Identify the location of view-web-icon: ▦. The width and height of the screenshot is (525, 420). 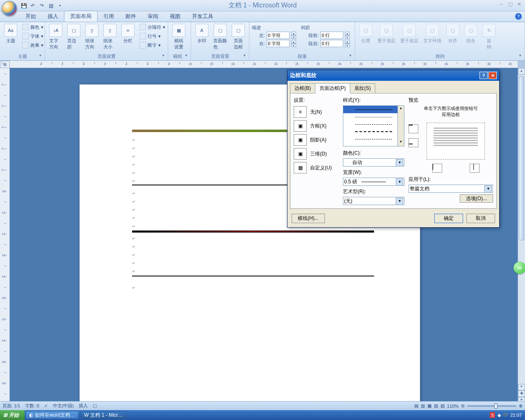
(429, 406).